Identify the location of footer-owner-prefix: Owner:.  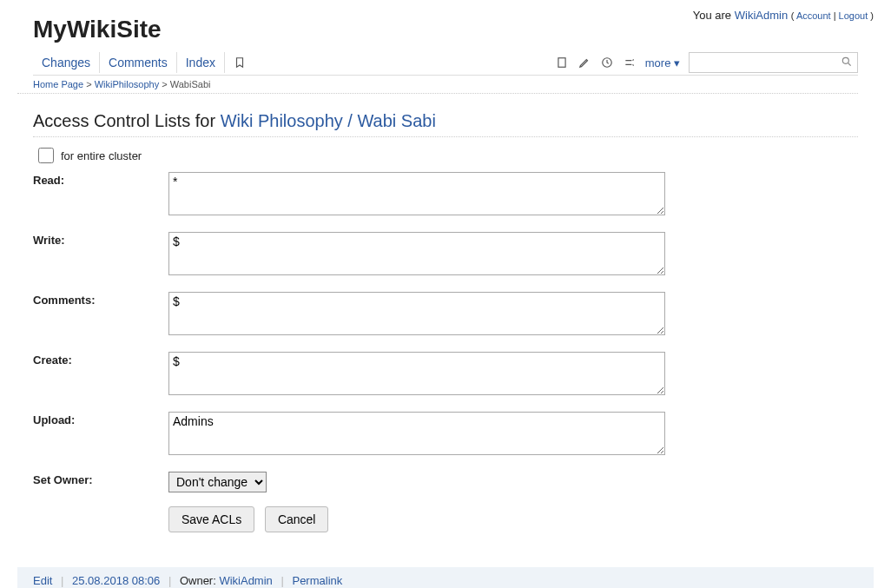
(200, 580).